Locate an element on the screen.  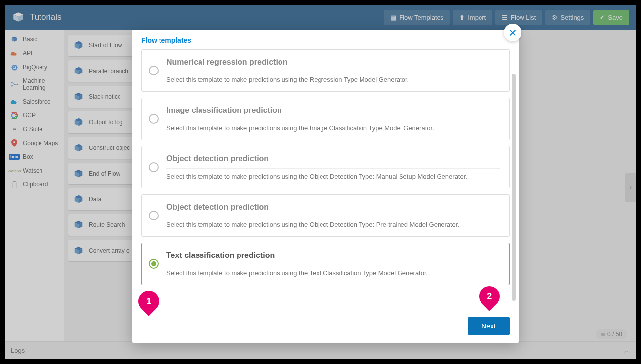
annotation-marker-2: 2 is located at coordinates (489, 299).